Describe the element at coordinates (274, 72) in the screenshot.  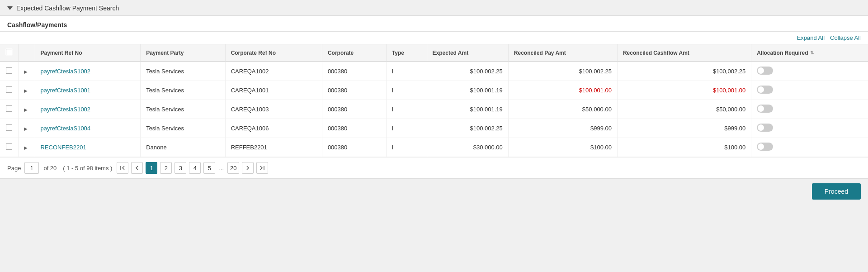
I see `corporate-ref-no-cell: CAREQA1002` at that location.